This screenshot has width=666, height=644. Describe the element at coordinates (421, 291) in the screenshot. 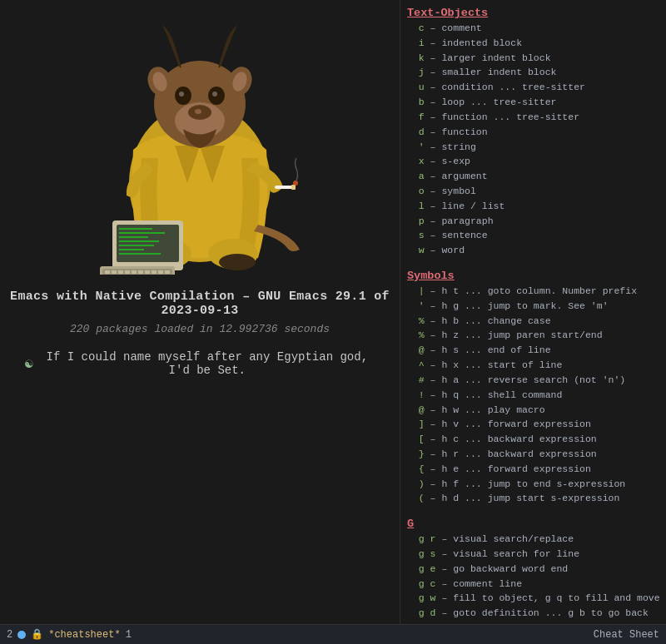

I see `key-binding: |` at that location.